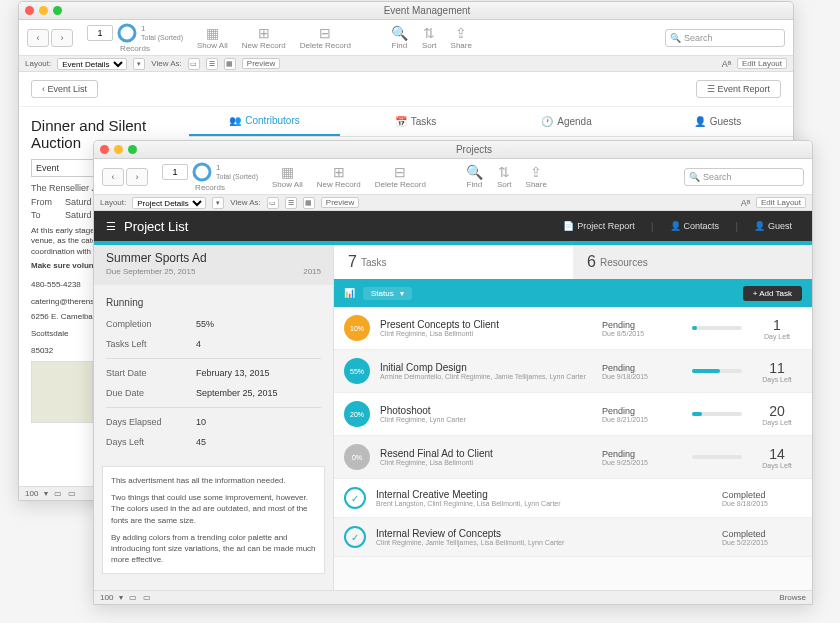  What do you see at coordinates (406, 64) in the screenshot?
I see `layout-bar: Layout: Event Details ▾ View As: ▭ ☰ ▦ P…` at bounding box center [406, 64].